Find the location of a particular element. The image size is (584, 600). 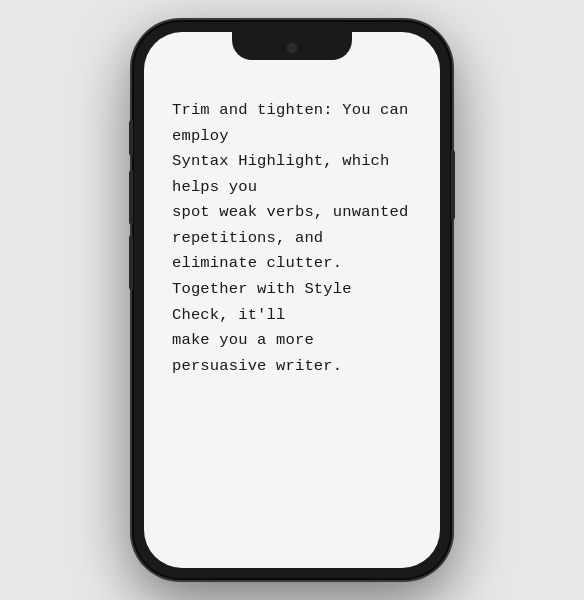

power-button is located at coordinates (453, 185).